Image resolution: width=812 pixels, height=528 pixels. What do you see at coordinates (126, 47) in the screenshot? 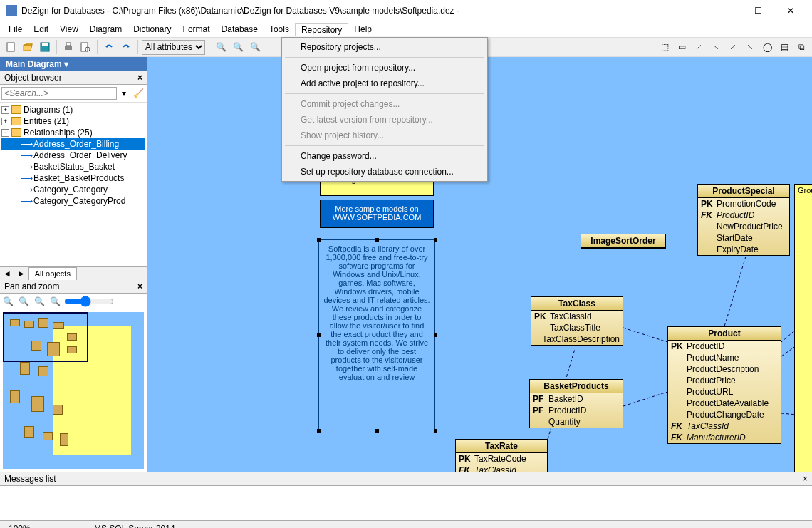
I see `redo-icon` at bounding box center [126, 47].